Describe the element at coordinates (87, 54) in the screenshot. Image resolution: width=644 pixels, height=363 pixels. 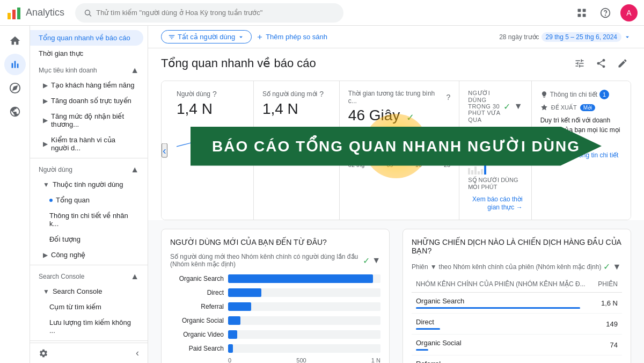
I see `sidebar-item-realtime: Thời gian thực` at that location.